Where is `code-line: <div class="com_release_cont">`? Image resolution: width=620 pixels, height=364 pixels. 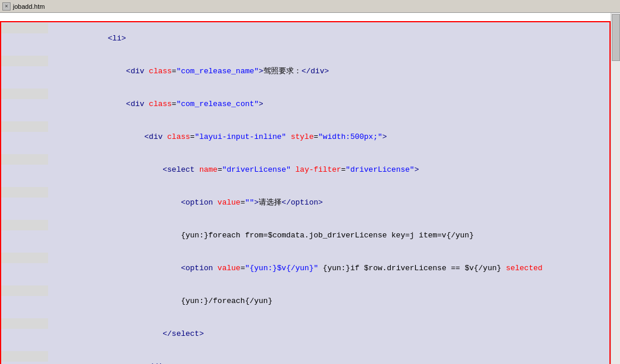
code-line: <div class="com_release_cont"> is located at coordinates (305, 104).